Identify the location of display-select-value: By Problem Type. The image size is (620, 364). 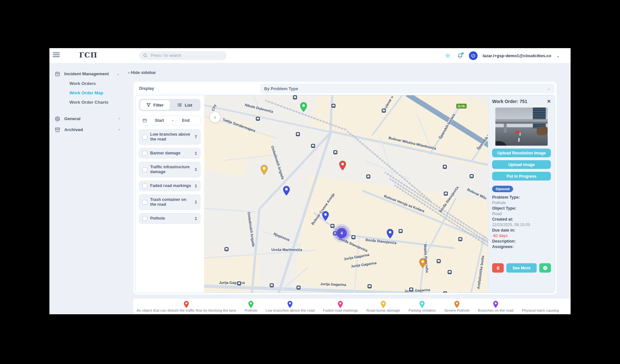
(281, 88).